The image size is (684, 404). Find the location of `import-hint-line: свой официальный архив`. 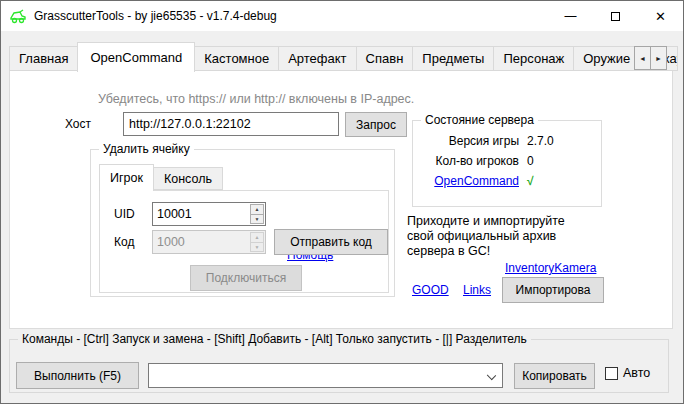

import-hint-line: свой официальный архив is located at coordinates (486, 236).